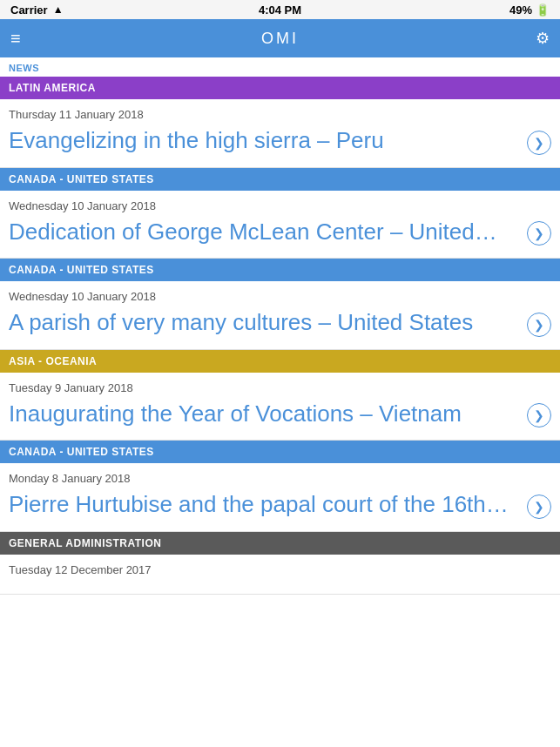 The image size is (560, 747). Describe the element at coordinates (280, 270) in the screenshot. I see `category-header-2: CANADA - UNITED STATES` at that location.